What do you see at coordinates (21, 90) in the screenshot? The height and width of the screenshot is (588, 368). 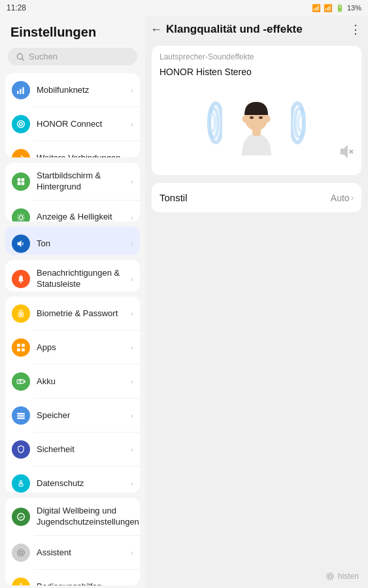 I see `mobilfunknetz-icon` at bounding box center [21, 90].